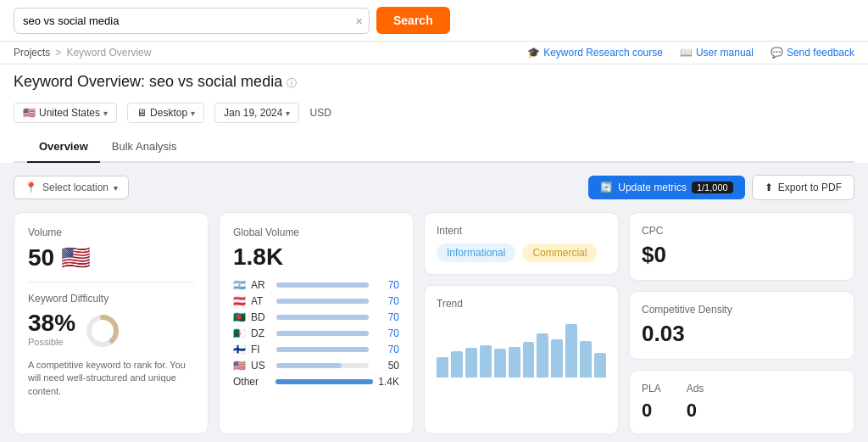 The height and width of the screenshot is (442, 868). What do you see at coordinates (166, 113) in the screenshot?
I see `device-filter: 🖥 Desktop ▾` at bounding box center [166, 113].